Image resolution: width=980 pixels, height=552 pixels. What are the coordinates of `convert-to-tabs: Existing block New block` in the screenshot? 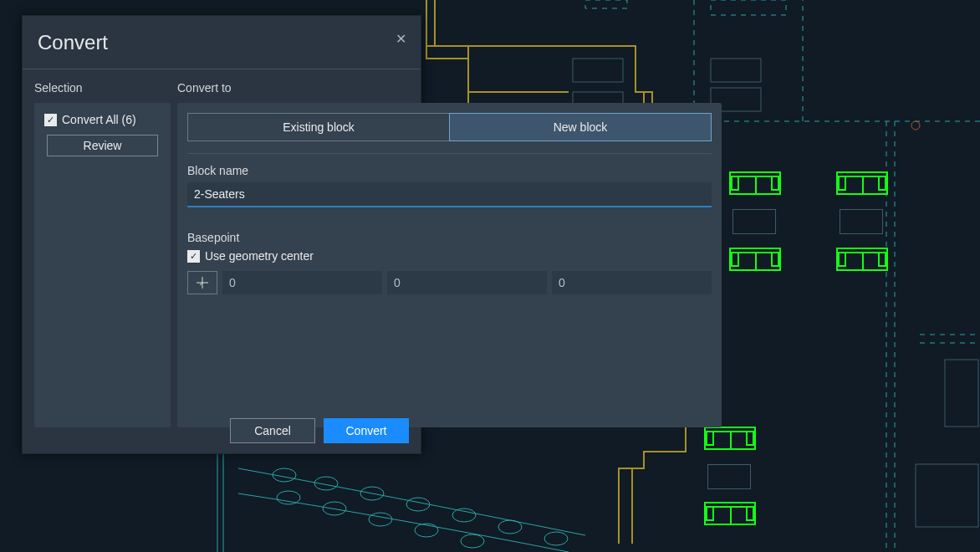 It's located at (450, 134).